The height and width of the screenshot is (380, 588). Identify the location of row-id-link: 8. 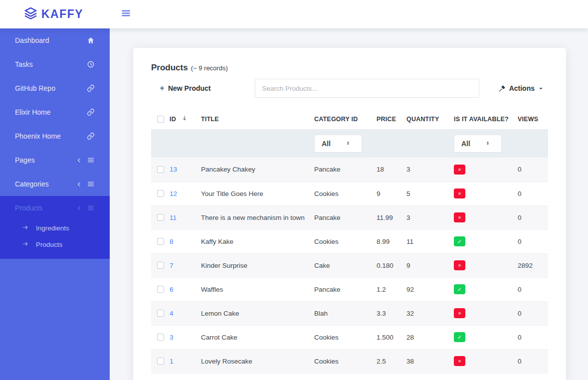
(172, 241).